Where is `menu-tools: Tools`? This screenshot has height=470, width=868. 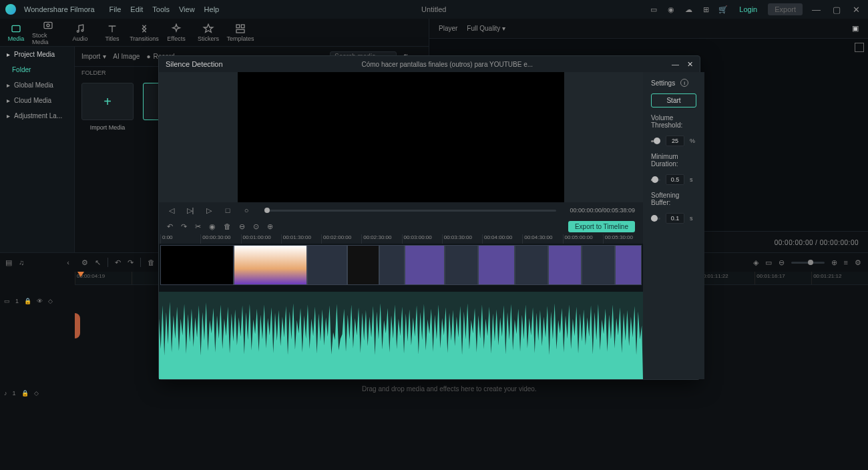 menu-tools: Tools is located at coordinates (161, 9).